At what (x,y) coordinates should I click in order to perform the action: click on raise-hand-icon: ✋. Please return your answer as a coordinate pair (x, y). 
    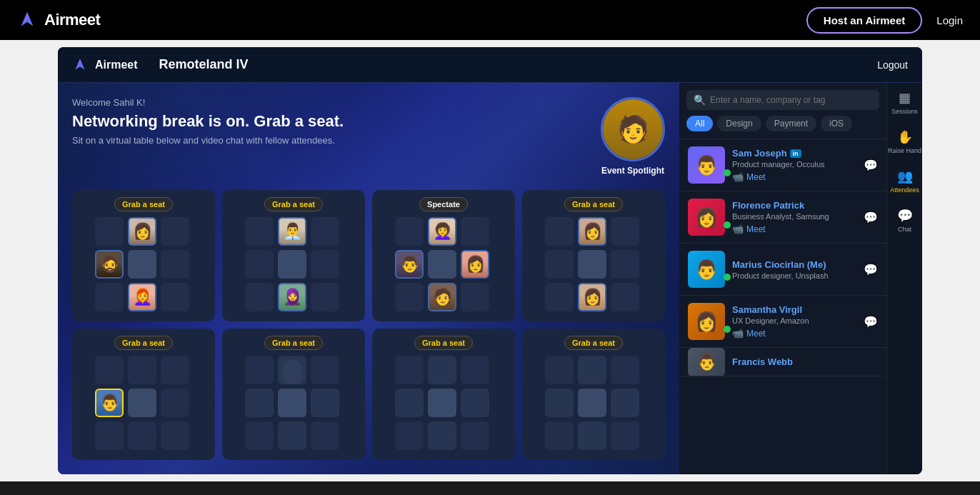
    Looking at the image, I should click on (905, 137).